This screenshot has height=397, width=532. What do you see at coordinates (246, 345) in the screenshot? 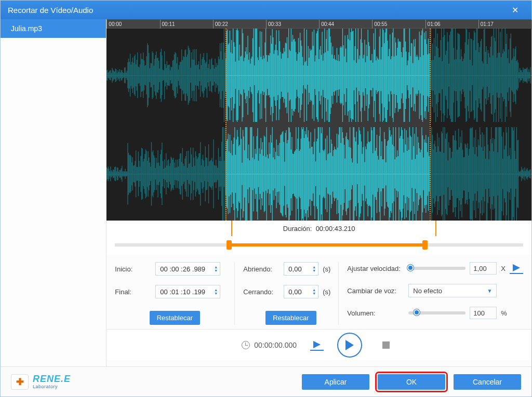
I see `clock-icon` at bounding box center [246, 345].